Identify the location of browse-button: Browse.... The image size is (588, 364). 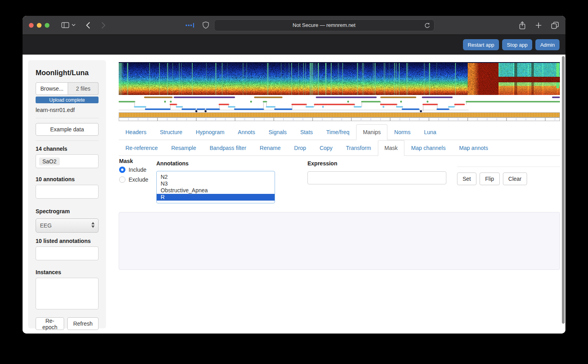
(52, 89).